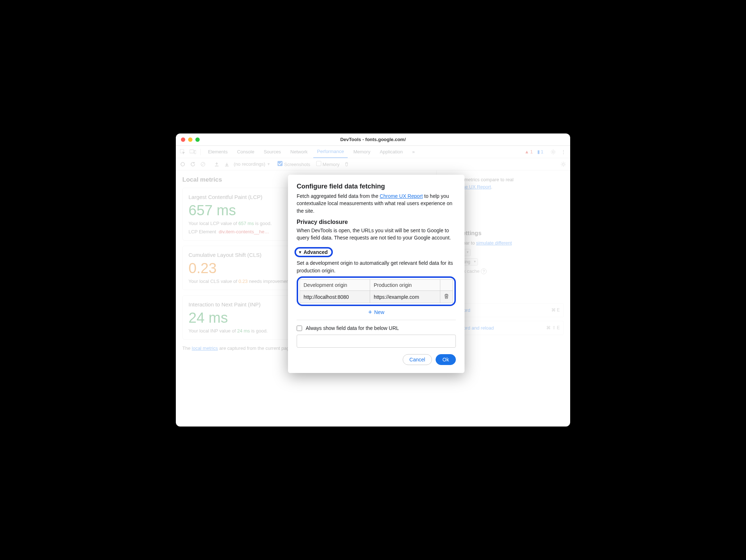 This screenshot has width=746, height=560. Describe the element at coordinates (193, 152) in the screenshot. I see `device-toggle-icon` at that location.